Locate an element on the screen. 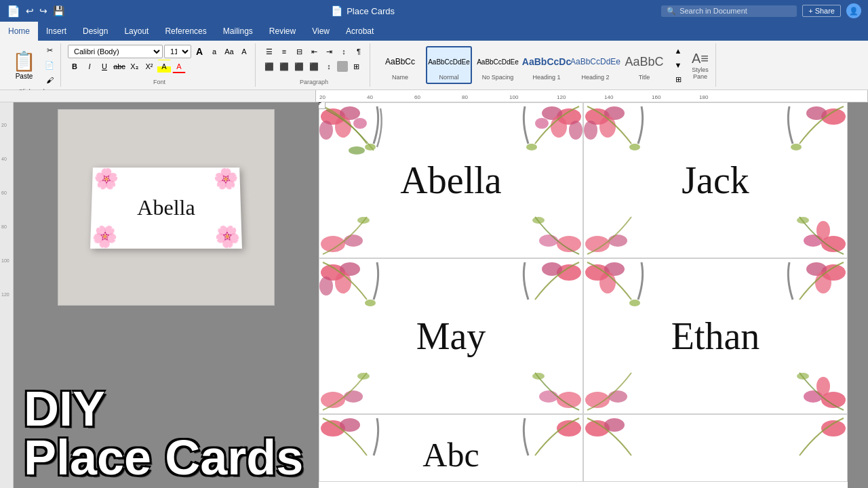  styles-expand: ⊞ is located at coordinates (678, 79).